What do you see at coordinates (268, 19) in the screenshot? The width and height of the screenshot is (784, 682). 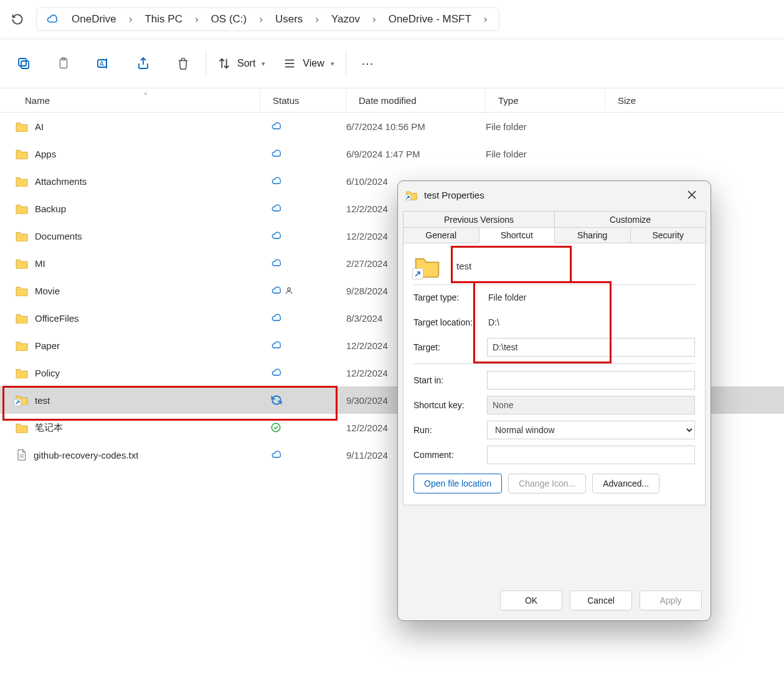 I see `breadcrumb: OneDrive › This PC › OS (C:) › Users › Y…` at bounding box center [268, 19].